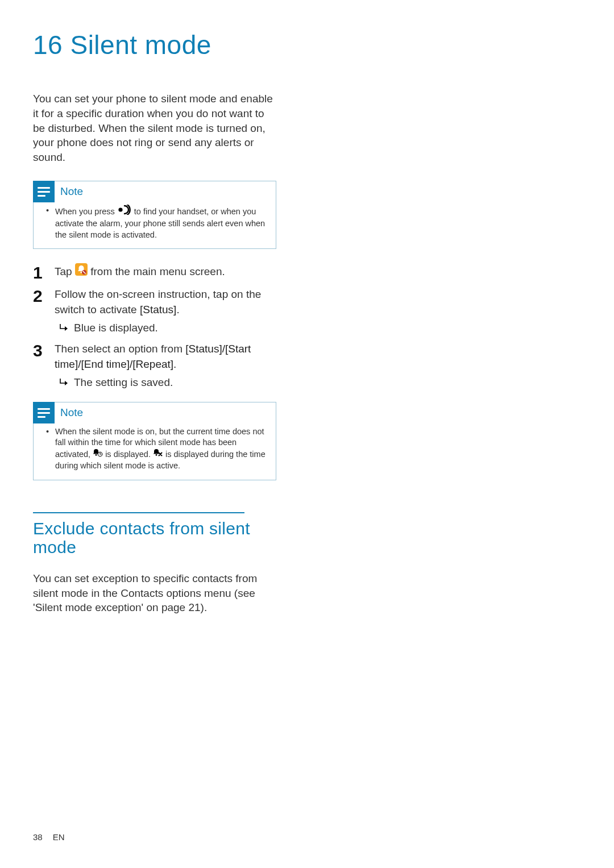  Describe the element at coordinates (44, 312) in the screenshot. I see `step-number: 2` at that location.